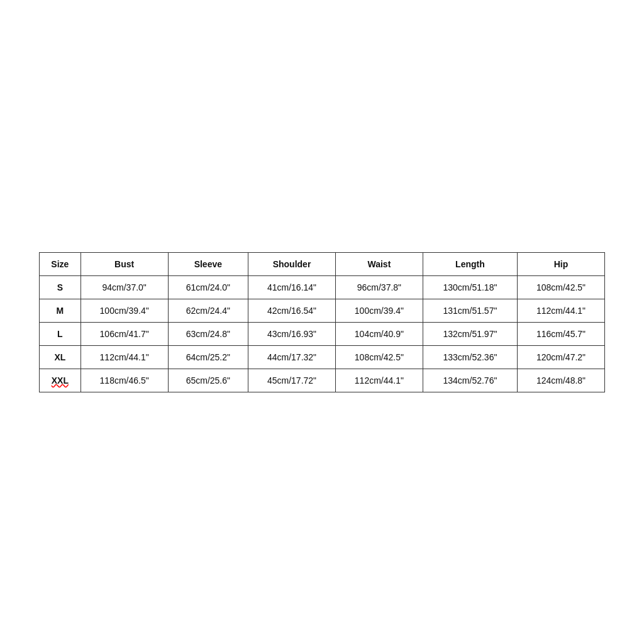  Describe the element at coordinates (379, 311) in the screenshot. I see `cell-waist-1: 100cm/39.4"` at that location.